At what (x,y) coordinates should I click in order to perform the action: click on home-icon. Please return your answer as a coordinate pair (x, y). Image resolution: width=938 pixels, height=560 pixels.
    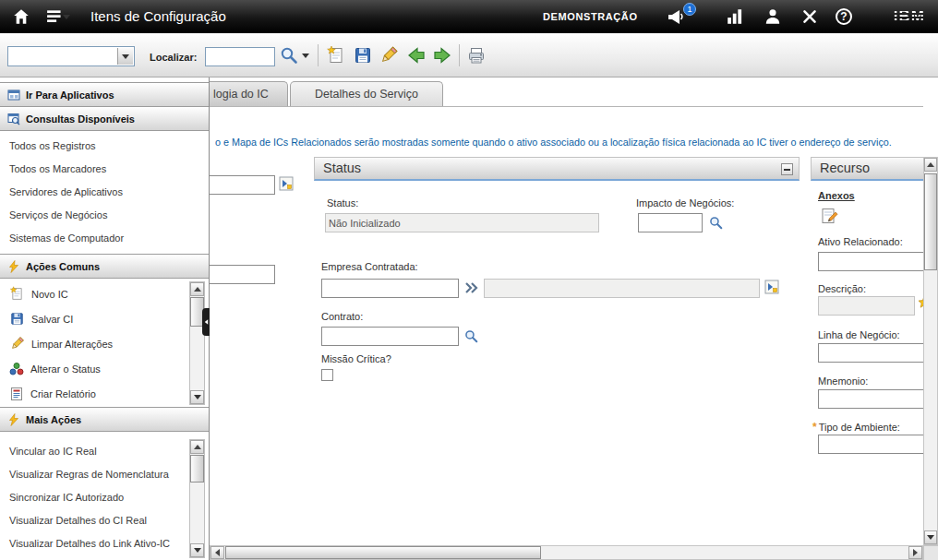
    Looking at the image, I should click on (21, 17).